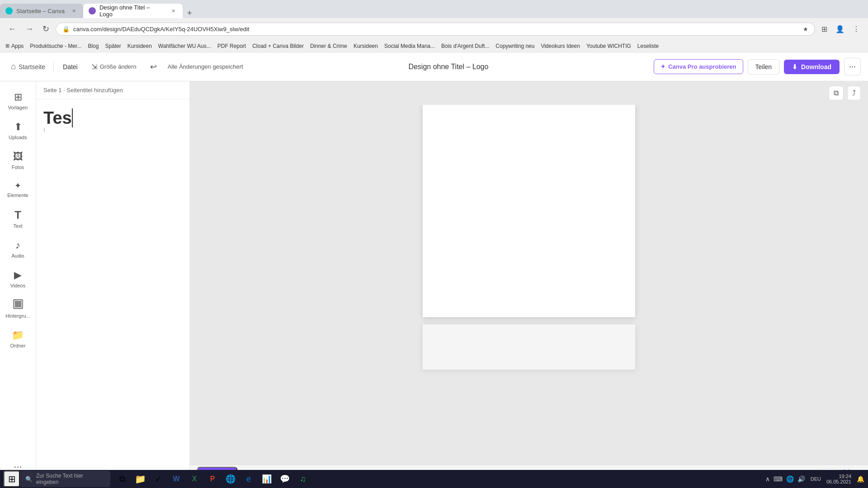  I want to click on bookmark-bois-label: Bois d'Argent Duft..., so click(465, 46).